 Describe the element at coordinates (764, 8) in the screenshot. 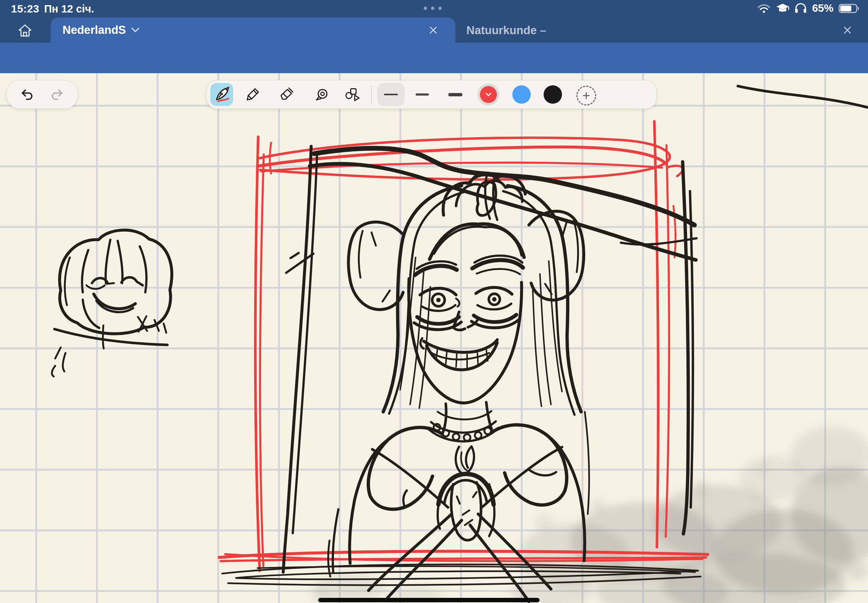

I see `wifi-icon` at that location.